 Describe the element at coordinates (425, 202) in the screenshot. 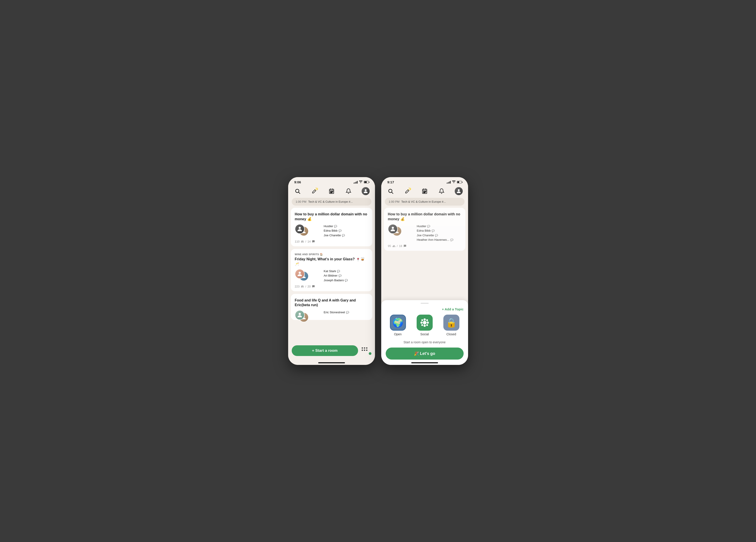

I see `announcement-bar-2: 1:00 PM Tech & VC & Culture in Europe #.…` at that location.